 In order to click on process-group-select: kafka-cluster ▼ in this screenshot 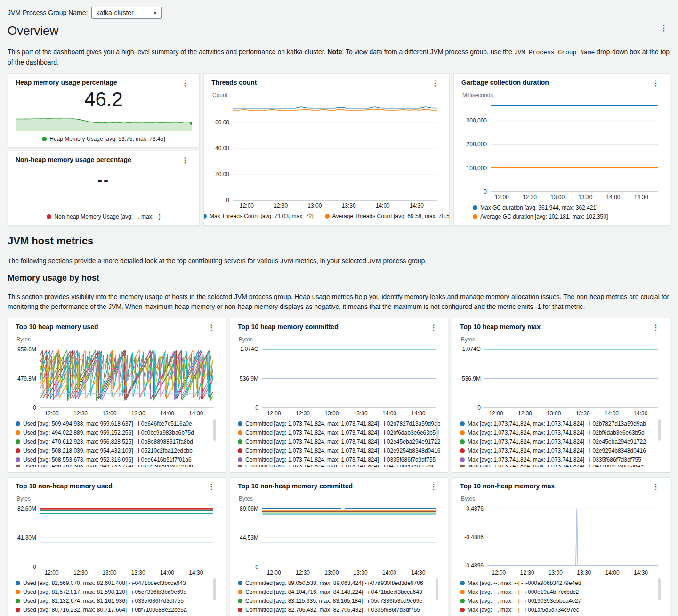, I will do `click(127, 13)`.